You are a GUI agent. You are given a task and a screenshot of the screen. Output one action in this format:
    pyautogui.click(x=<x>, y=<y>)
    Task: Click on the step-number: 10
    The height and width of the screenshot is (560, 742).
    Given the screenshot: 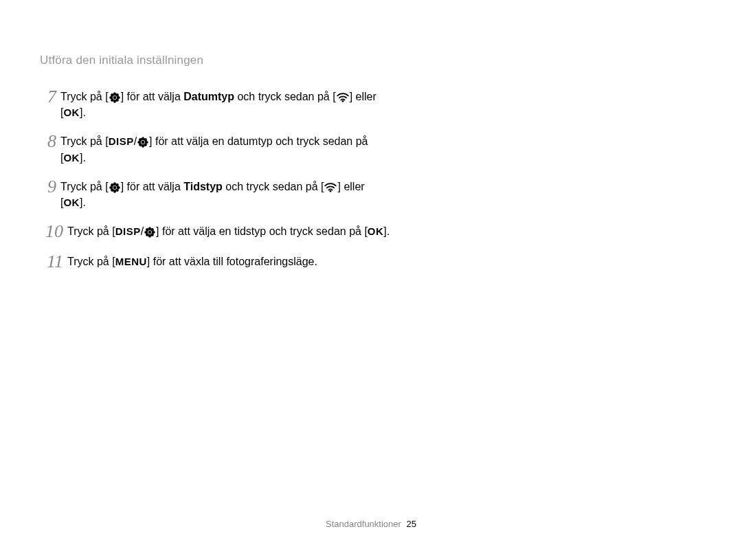 What is the action you would take?
    pyautogui.click(x=54, y=232)
    